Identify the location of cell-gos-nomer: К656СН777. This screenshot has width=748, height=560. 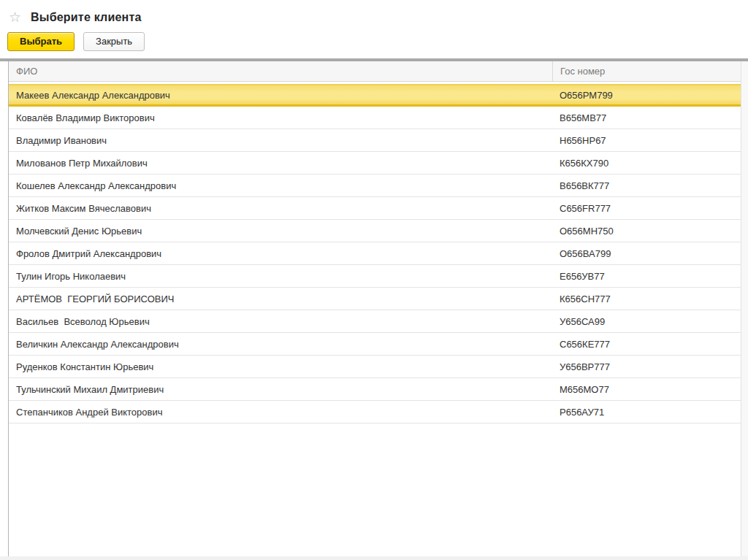
(650, 299).